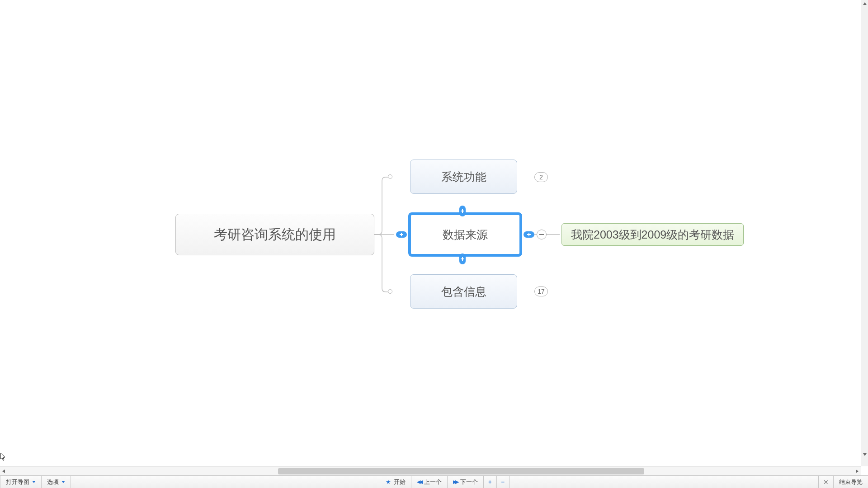 This screenshot has width=868, height=488. Describe the element at coordinates (18, 482) in the screenshot. I see `open-map-label: 打开导图` at that location.